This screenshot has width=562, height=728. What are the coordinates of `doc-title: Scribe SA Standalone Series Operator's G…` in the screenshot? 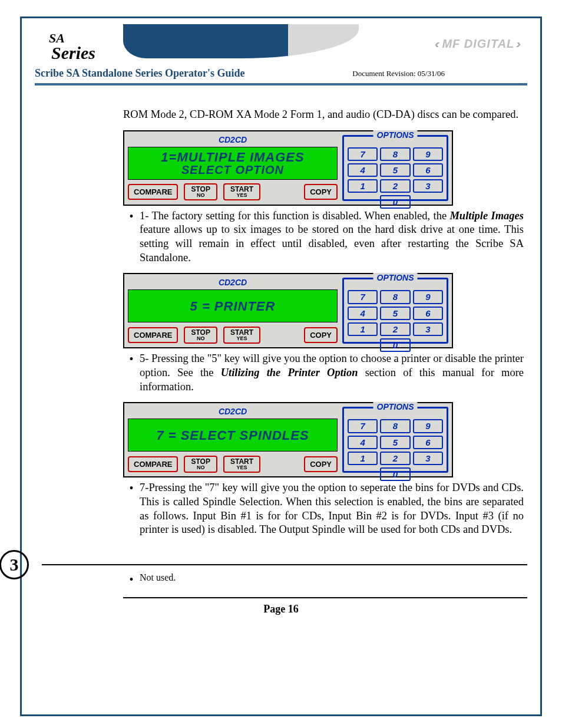 It's located at (140, 73).